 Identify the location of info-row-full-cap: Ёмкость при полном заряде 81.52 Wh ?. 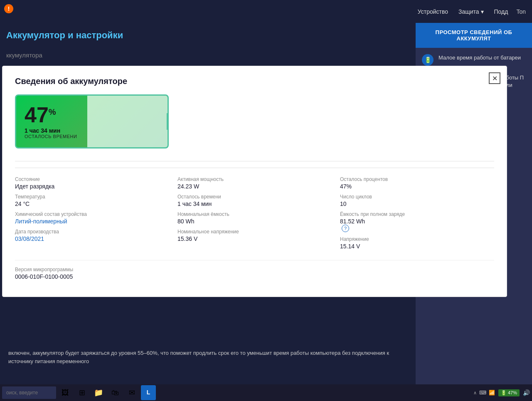
(417, 222).